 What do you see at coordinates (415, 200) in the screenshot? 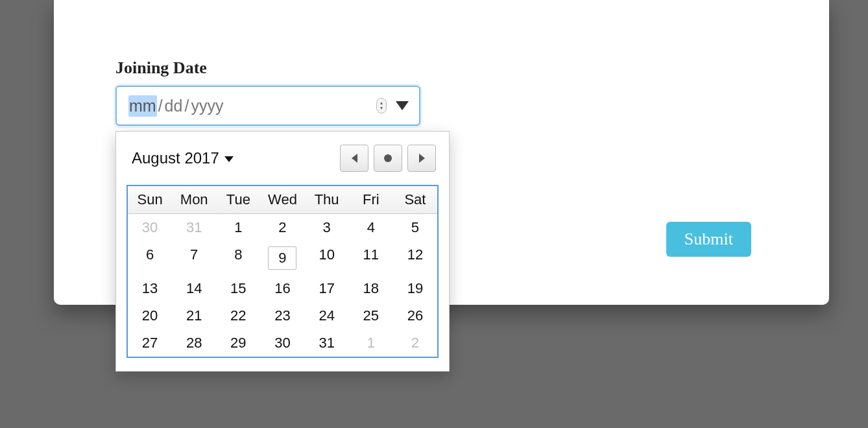
I see `calendar-weekday: Sat` at bounding box center [415, 200].